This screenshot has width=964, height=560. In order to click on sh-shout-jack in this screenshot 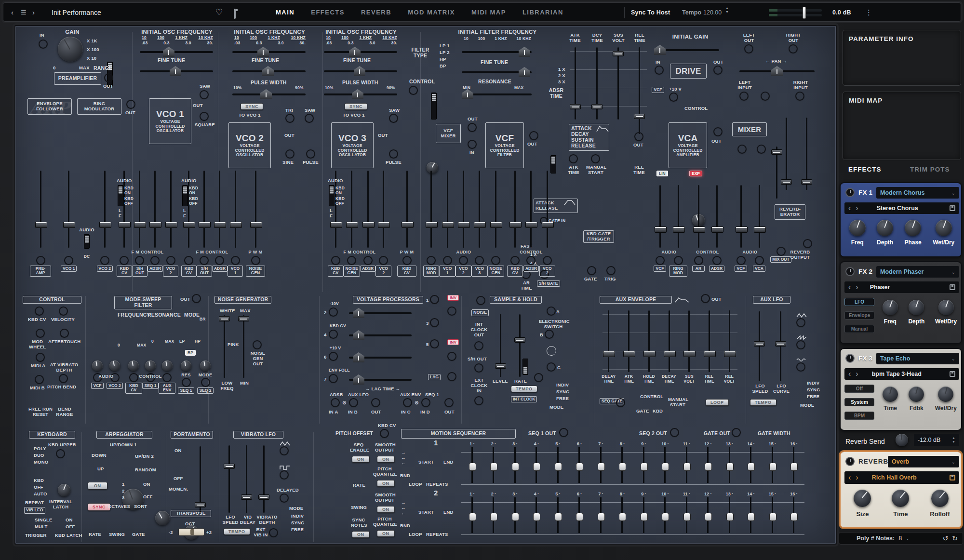, I will do `click(479, 368)`.